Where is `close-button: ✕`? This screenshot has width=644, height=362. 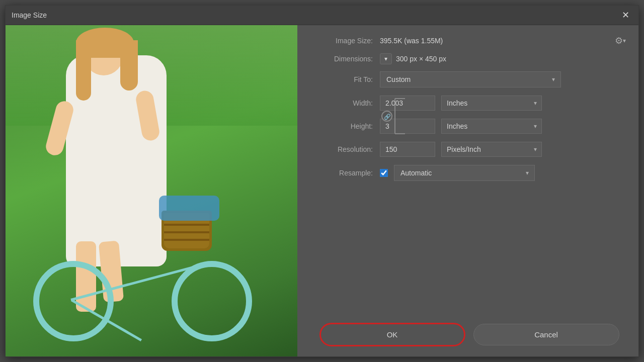 close-button: ✕ is located at coordinates (626, 15).